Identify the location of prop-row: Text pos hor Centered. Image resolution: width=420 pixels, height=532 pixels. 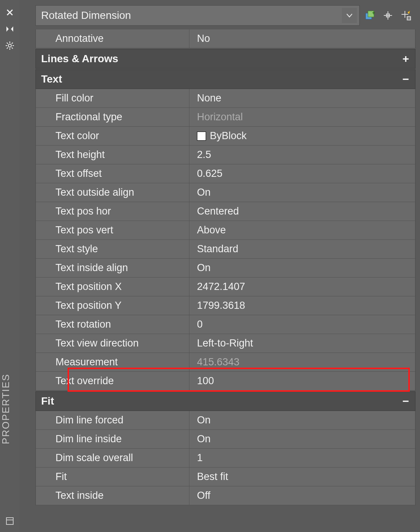
(226, 212).